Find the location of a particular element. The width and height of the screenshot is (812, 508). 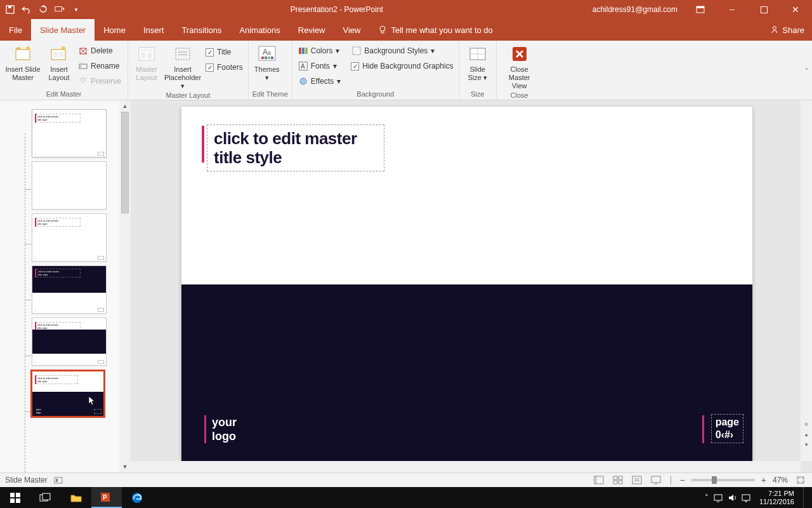

group-background: Colors ▾ AFonts ▾ Effects ▾ Background S… is located at coordinates (376, 70).